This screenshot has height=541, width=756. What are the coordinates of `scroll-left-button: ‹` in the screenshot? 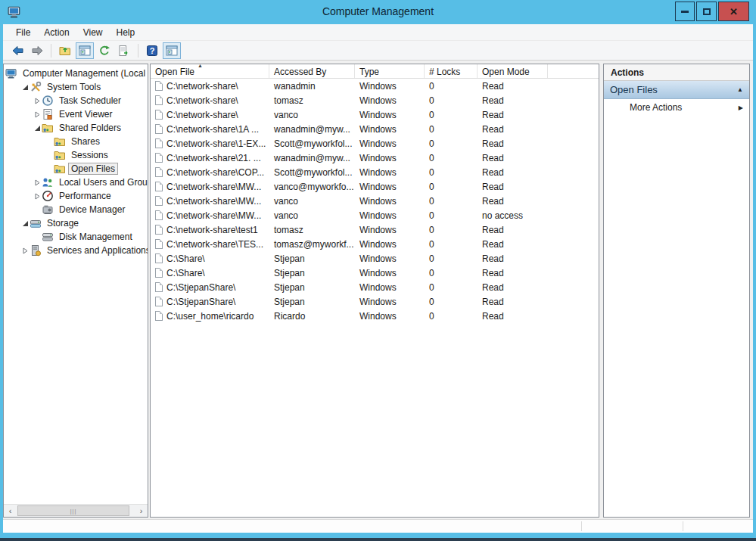 It's located at (11, 511).